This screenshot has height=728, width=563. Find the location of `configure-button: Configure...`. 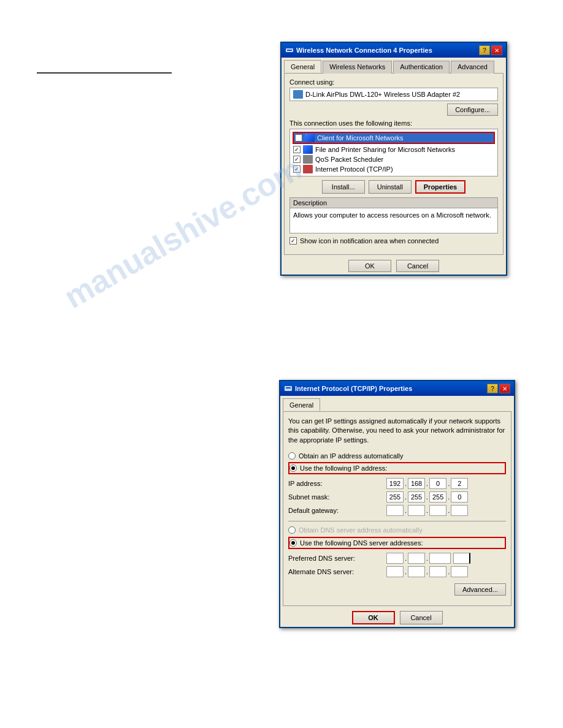

configure-button: Configure... is located at coordinates (472, 110).